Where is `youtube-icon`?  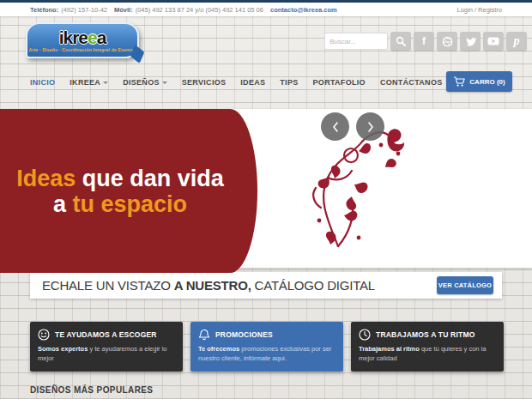 youtube-icon is located at coordinates (493, 41).